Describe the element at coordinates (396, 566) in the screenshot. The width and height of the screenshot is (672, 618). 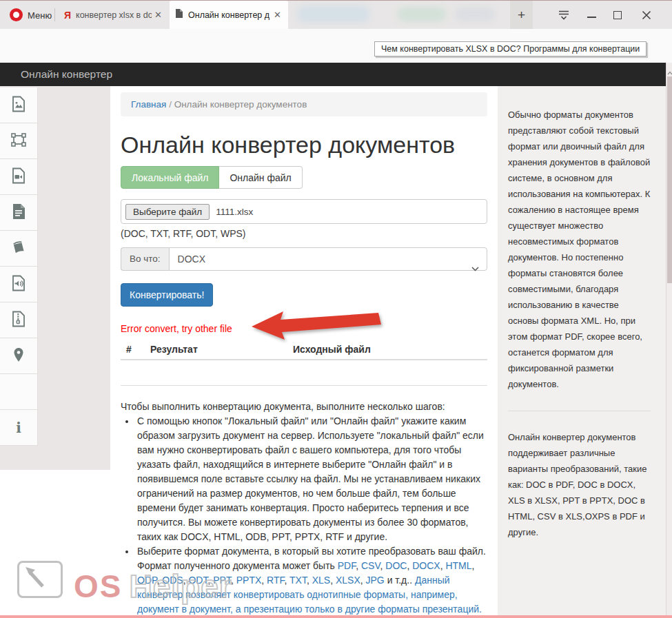
I see `format-link: DOC` at that location.